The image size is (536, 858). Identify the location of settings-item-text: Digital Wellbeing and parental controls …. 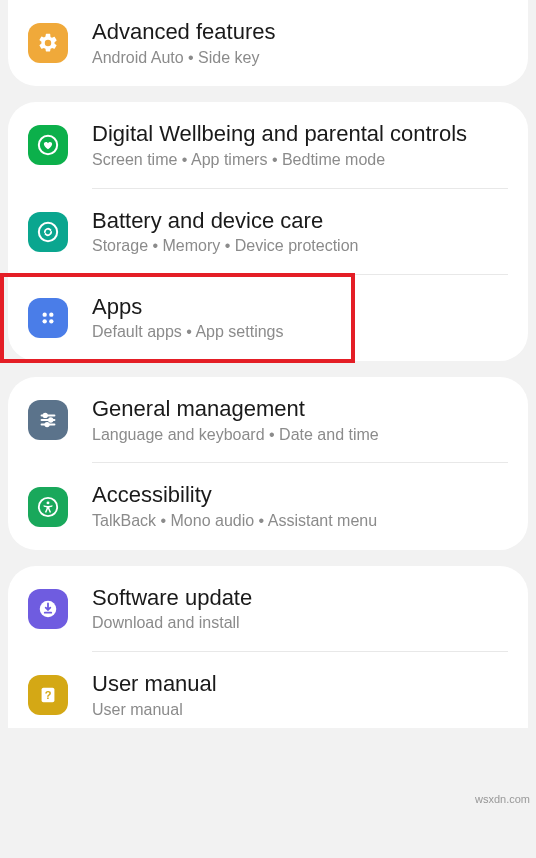
(300, 145).